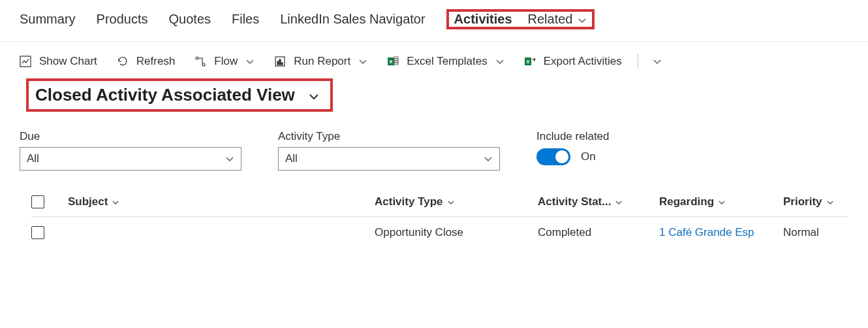 This screenshot has height=328, width=868. I want to click on toolbar-separator, so click(638, 61).